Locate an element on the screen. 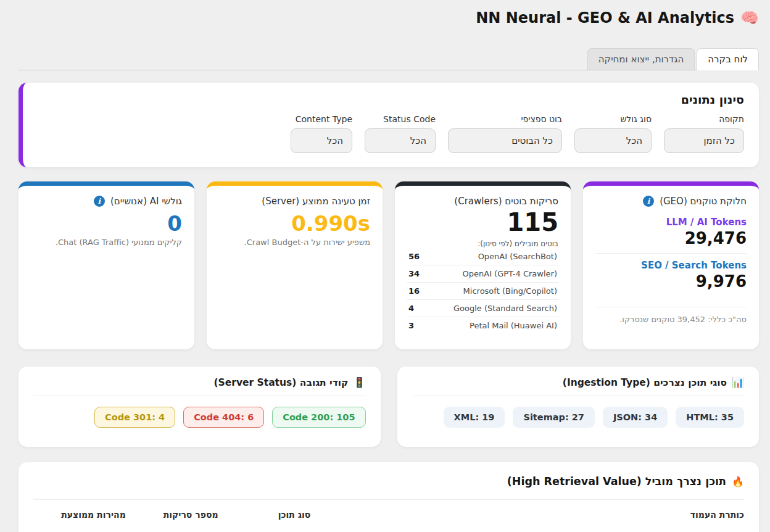 The width and height of the screenshot is (770, 532). content-type-select: הכל is located at coordinates (321, 141).